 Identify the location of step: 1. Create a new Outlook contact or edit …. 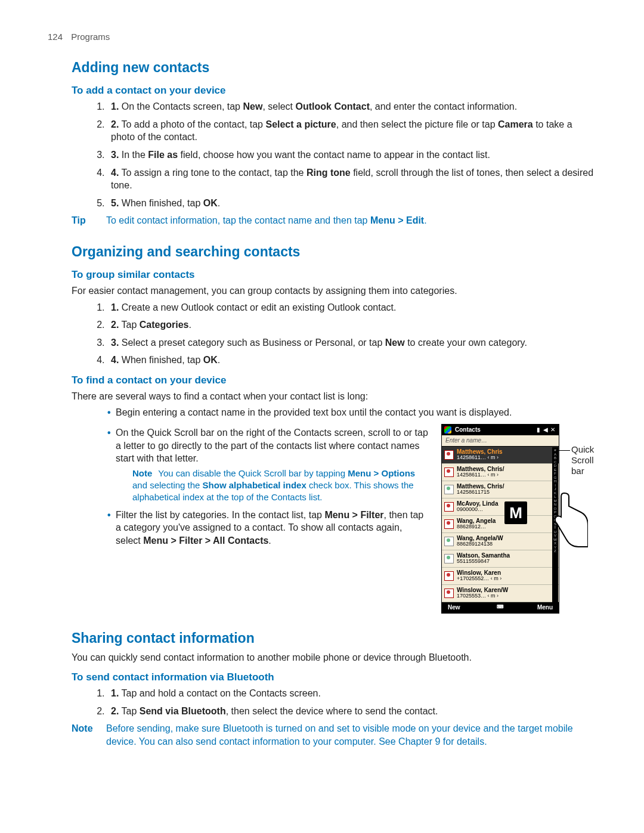
(352, 308).